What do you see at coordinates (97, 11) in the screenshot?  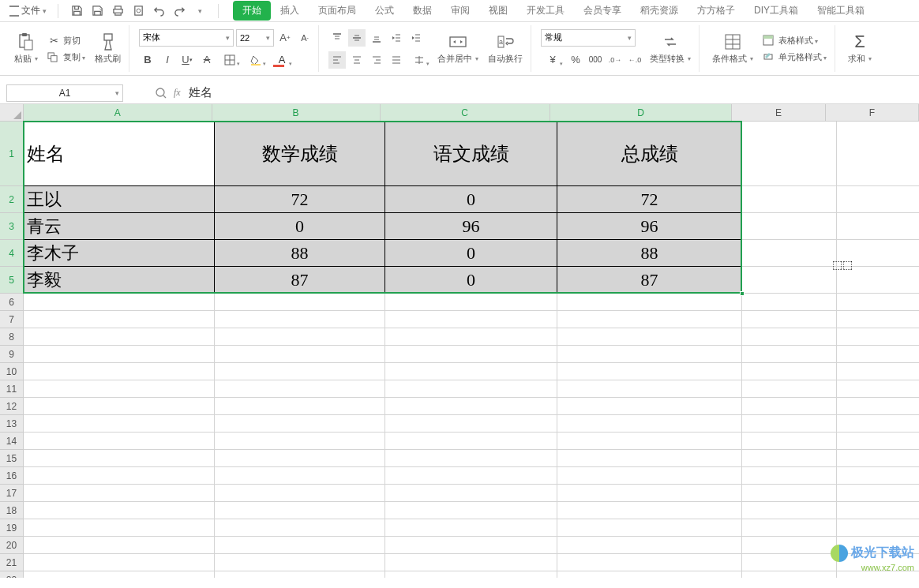 I see `save-as-icon` at bounding box center [97, 11].